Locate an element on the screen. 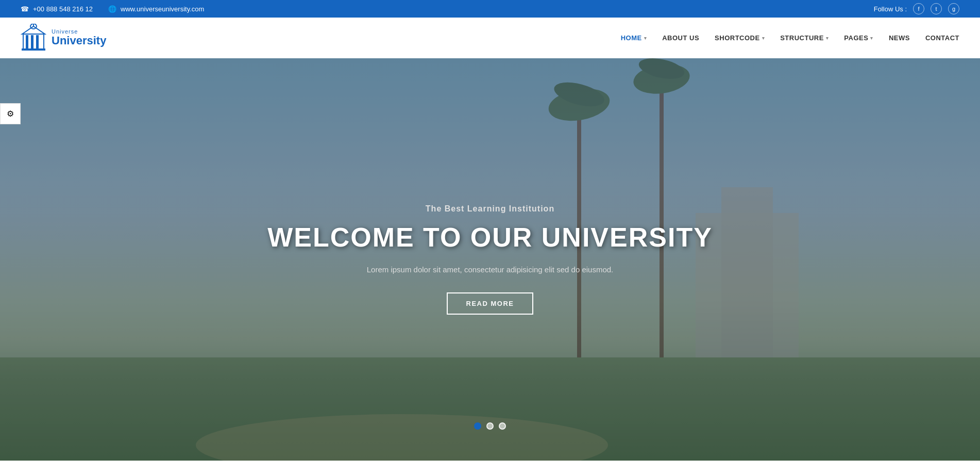 The image size is (980, 474). hero-title: WELCOME TO OUR UNIVERSITY is located at coordinates (490, 237).